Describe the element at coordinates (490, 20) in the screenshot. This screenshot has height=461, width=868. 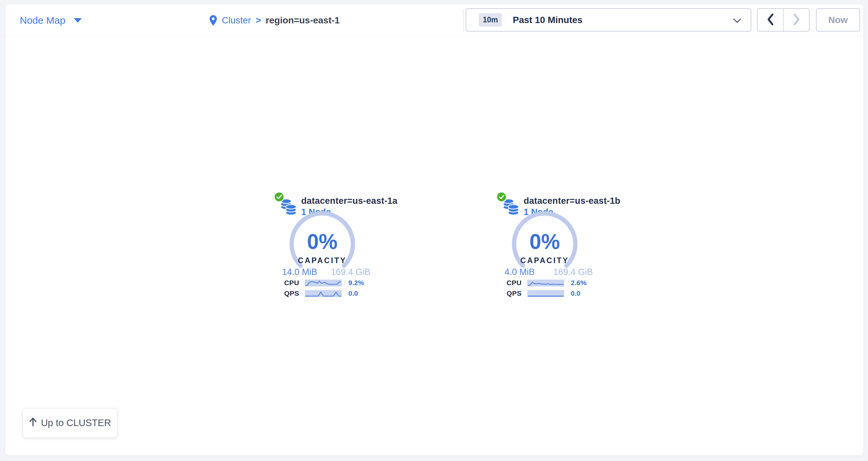
I see `time-range-badge: 10m` at that location.